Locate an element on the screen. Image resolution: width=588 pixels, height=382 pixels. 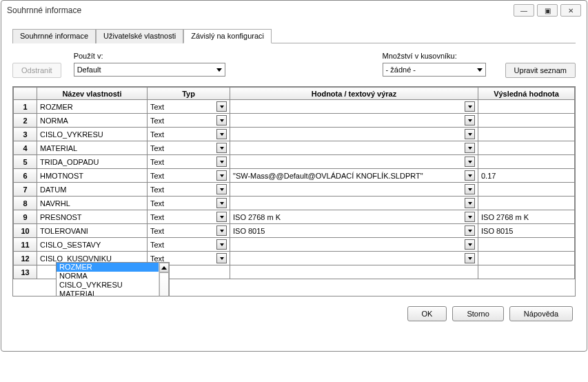
window-title: Souhrnné informace is located at coordinates (259, 10).